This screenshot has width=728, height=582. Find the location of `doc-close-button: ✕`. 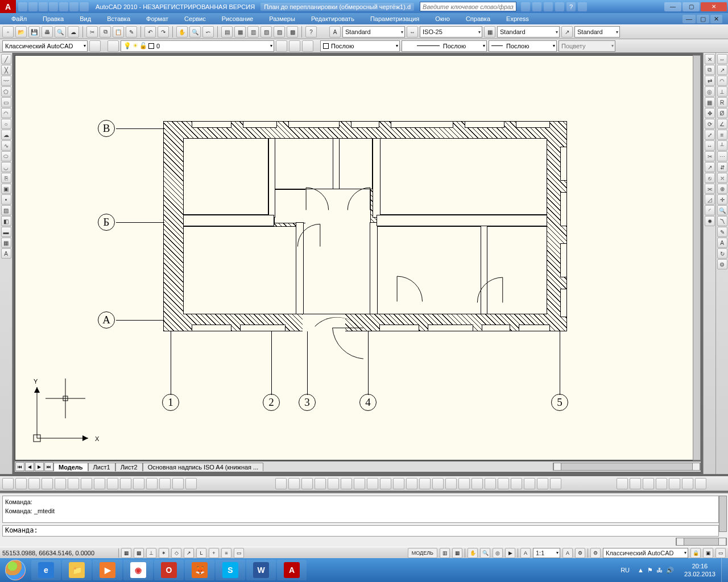

doc-close-button: ✕ is located at coordinates (717, 19).